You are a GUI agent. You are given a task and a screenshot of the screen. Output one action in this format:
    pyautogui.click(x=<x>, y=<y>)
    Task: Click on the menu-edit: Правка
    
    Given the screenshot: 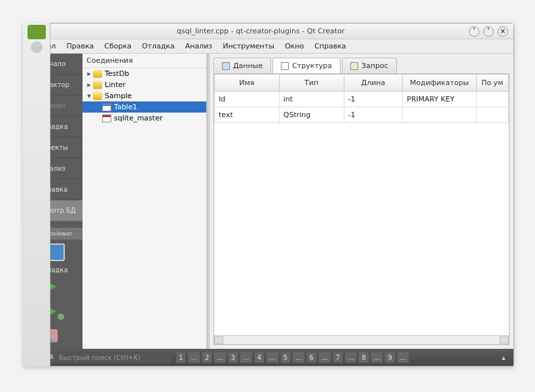 What is the action you would take?
    pyautogui.click(x=80, y=46)
    